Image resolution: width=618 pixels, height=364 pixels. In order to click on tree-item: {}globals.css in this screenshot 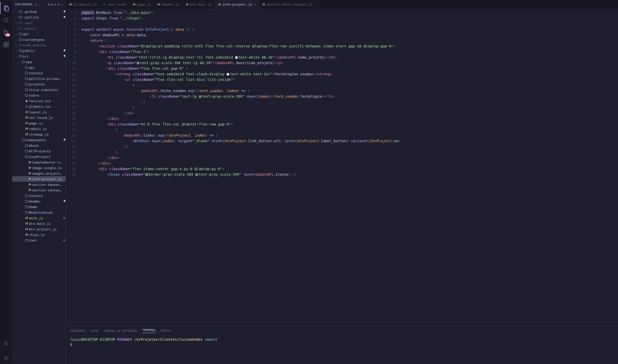, I will do `click(39, 106)`.